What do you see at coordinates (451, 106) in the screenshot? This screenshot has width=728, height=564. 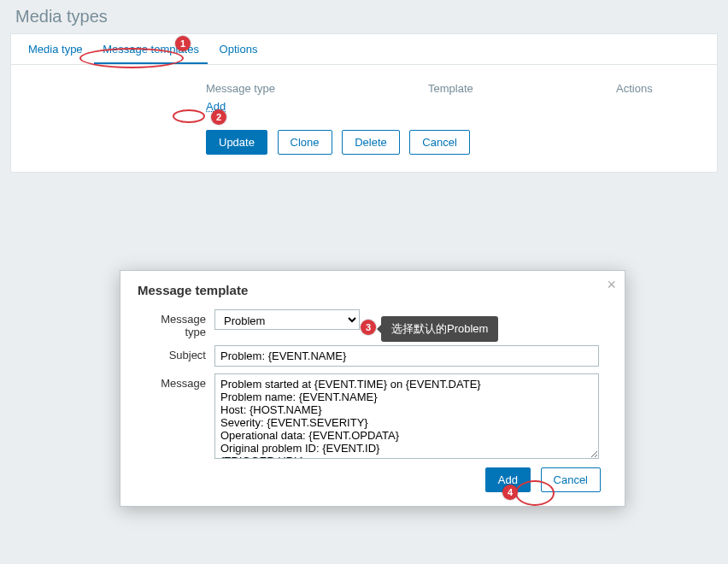 I see `table-row: Add` at bounding box center [451, 106].